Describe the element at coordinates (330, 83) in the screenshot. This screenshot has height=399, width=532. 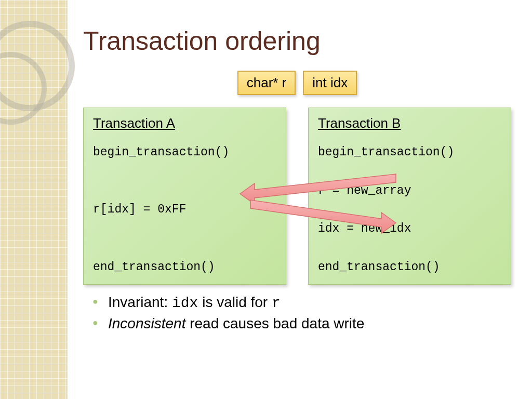
I see `pill-int-idx: int idx` at that location.